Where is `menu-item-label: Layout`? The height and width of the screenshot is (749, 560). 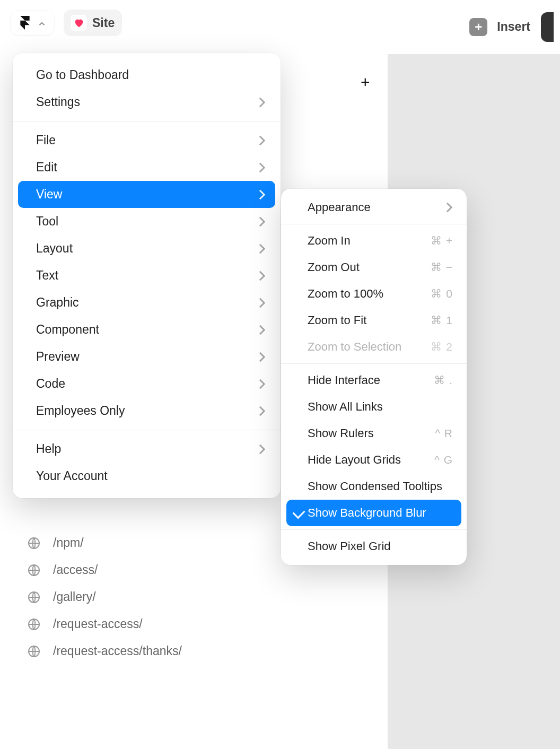 menu-item-label: Layout is located at coordinates (54, 248).